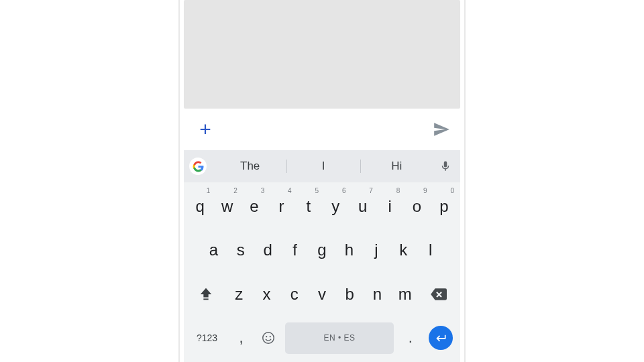 This screenshot has height=362, width=644. I want to click on key-t: t5, so click(309, 206).